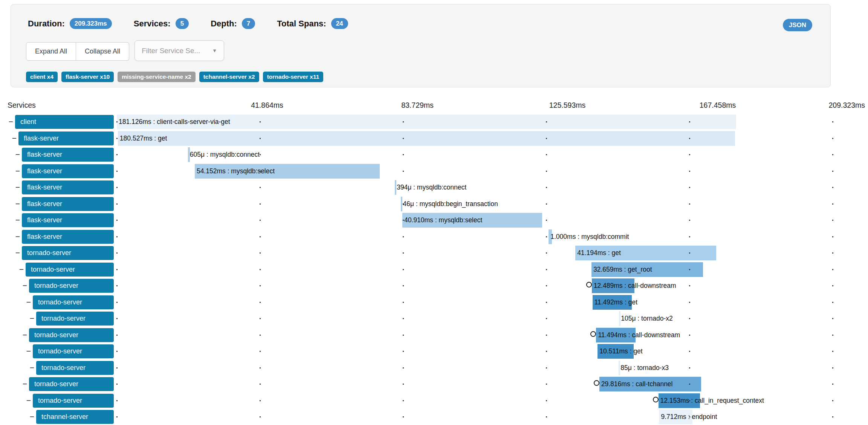 The height and width of the screenshot is (425, 868). What do you see at coordinates (475, 237) in the screenshot?
I see `span-bar-area: 1.000ms : mysqldb:commit` at bounding box center [475, 237].